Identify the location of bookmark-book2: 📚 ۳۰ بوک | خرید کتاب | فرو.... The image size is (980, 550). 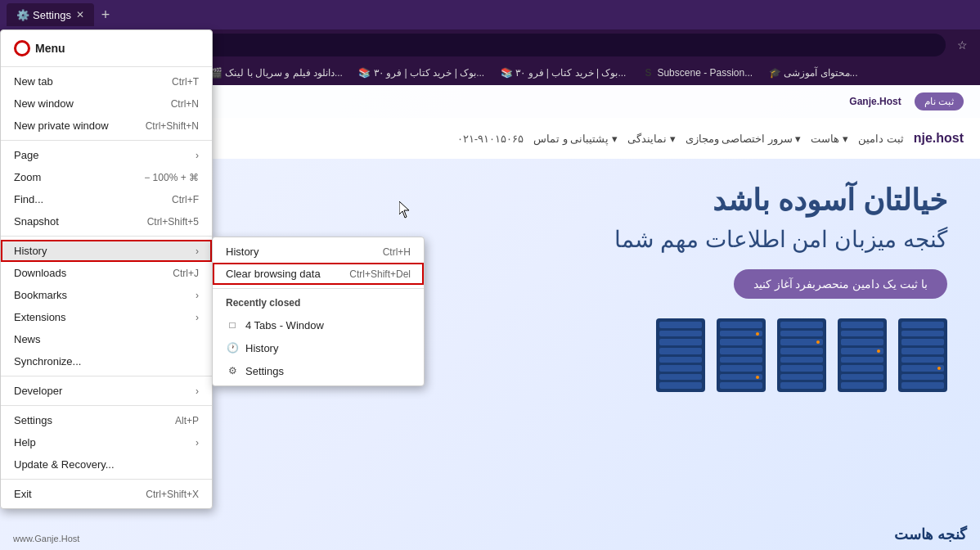
(563, 73).